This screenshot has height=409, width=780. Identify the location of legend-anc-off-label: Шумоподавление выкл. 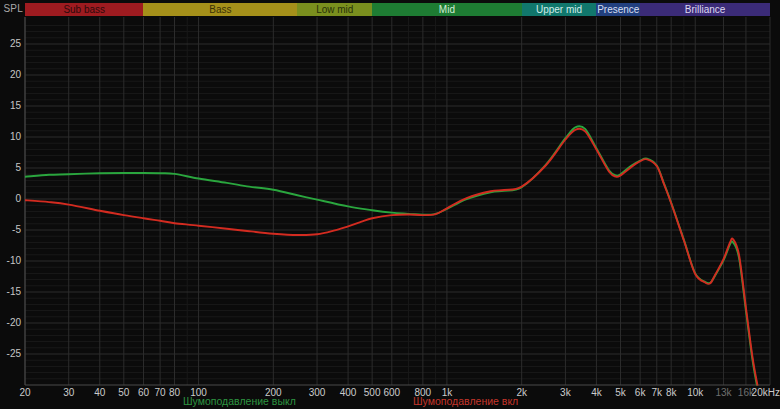
(240, 401).